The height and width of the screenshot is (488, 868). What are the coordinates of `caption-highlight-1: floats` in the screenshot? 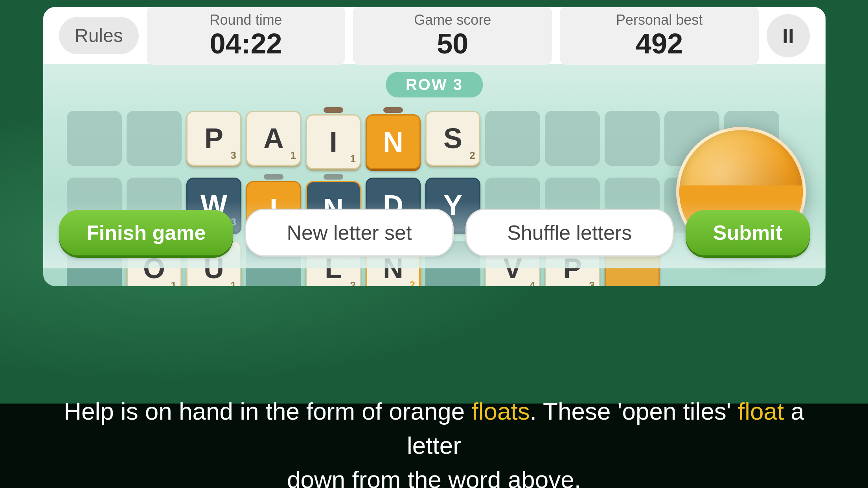 It's located at (501, 411).